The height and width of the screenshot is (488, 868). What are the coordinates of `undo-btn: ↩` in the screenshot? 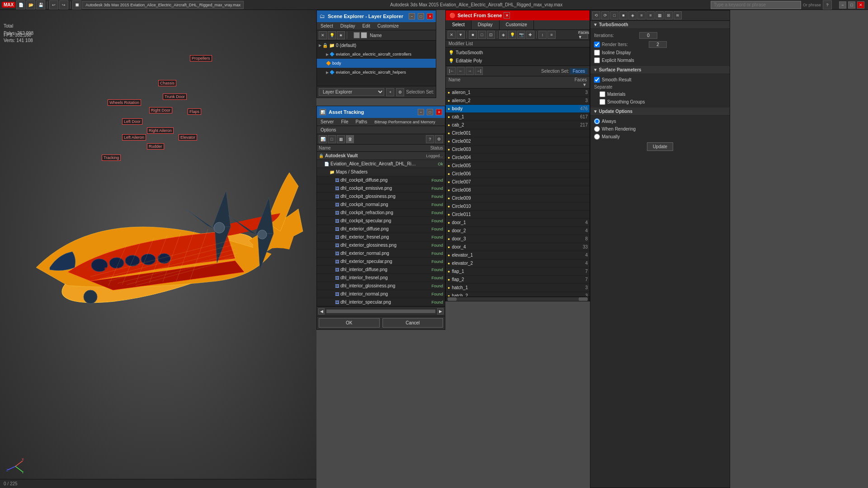 It's located at (54, 5).